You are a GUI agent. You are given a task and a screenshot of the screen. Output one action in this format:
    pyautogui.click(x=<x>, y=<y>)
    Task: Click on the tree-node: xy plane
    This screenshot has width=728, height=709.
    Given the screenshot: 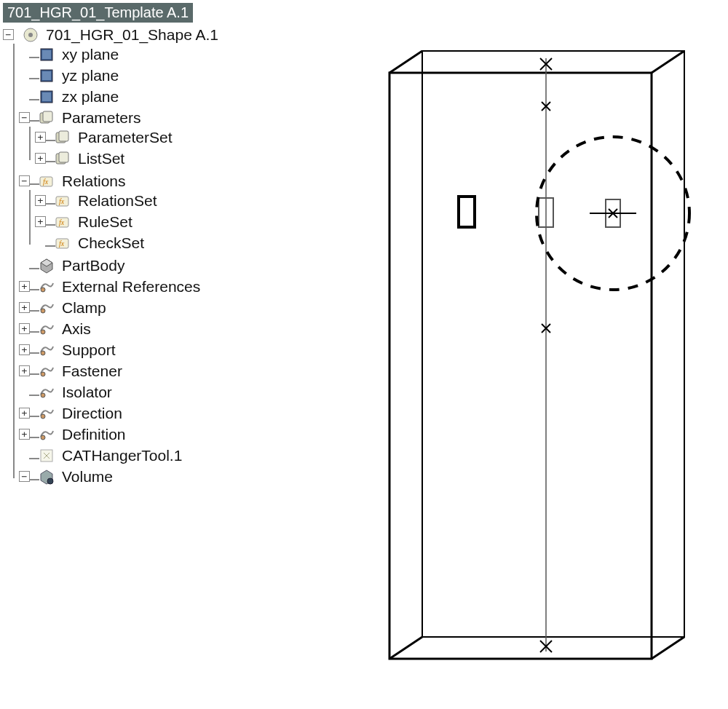 What is the action you would take?
    pyautogui.click(x=77, y=54)
    